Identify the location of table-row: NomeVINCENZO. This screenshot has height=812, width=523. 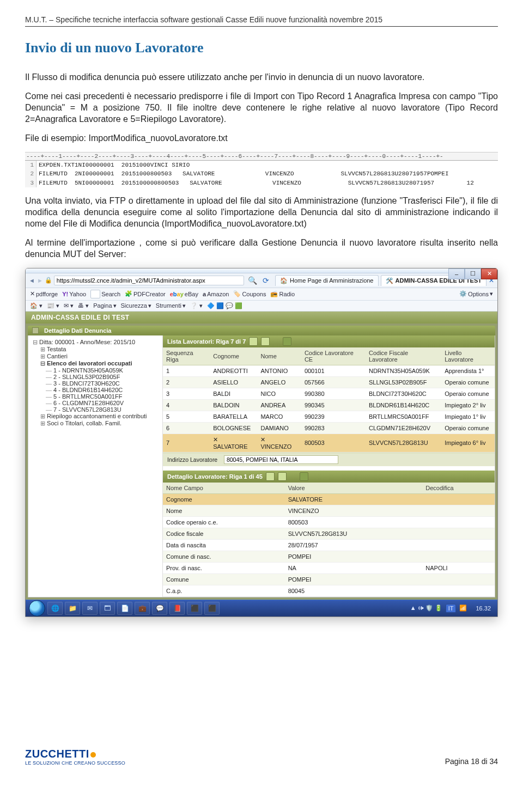
(329, 511).